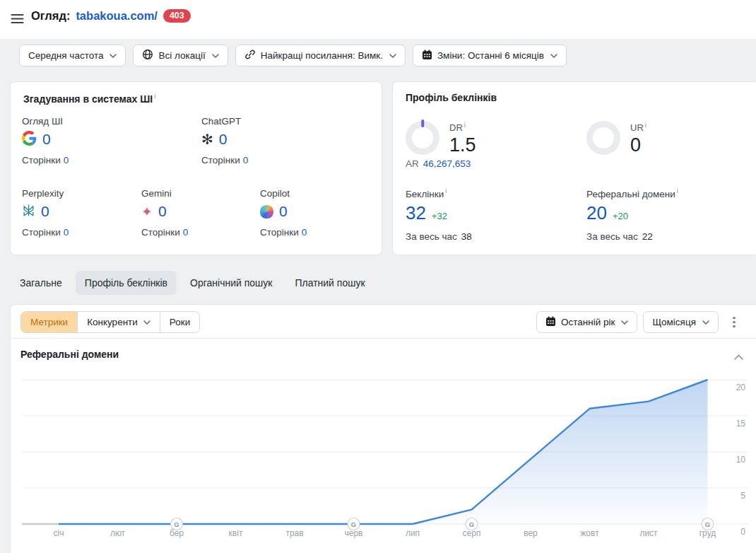 This screenshot has height=553, width=756. I want to click on svg-text: жовт, so click(589, 533).